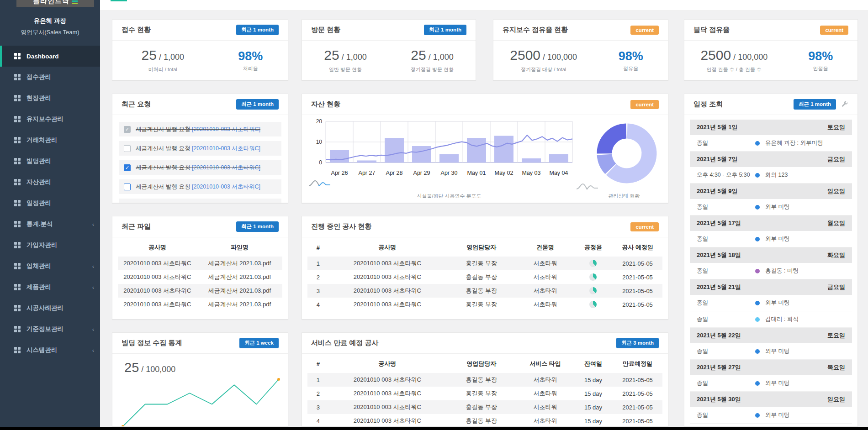  What do you see at coordinates (389, 50) in the screenshot?
I see `stat-card-visits: 방문 현황 최근 1 month 251,000 일반 방문 현황 251,00…` at bounding box center [389, 50].